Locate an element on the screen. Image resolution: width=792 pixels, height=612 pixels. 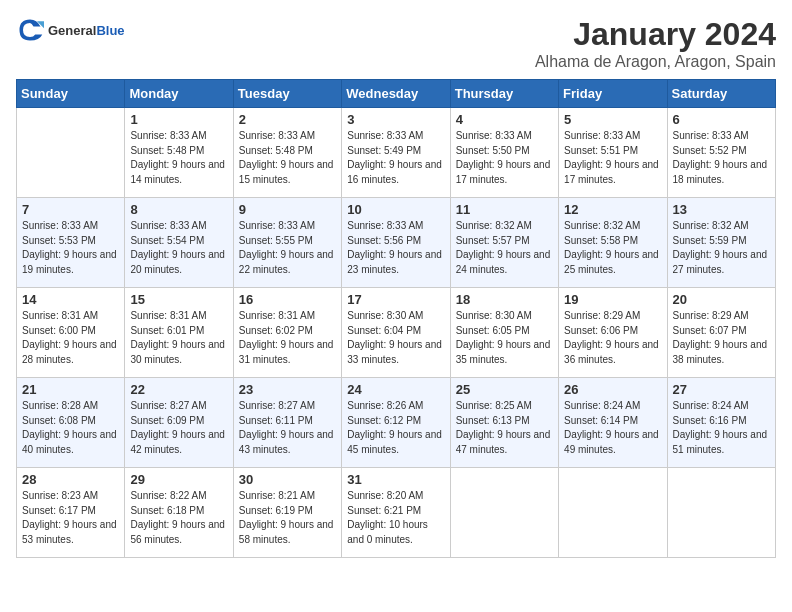
day-info: Sunrise: 8:31 AMSunset: 6:00 PMDaylight:… is located at coordinates (70, 338).